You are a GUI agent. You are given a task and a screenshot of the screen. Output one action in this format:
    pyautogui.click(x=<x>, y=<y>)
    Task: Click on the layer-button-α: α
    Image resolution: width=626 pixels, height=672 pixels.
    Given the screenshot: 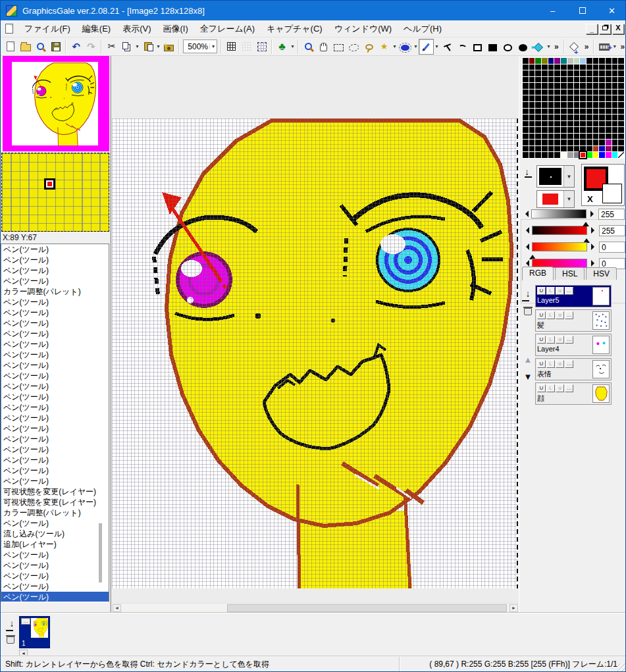 What is the action you would take?
    pyautogui.click(x=560, y=388)
    